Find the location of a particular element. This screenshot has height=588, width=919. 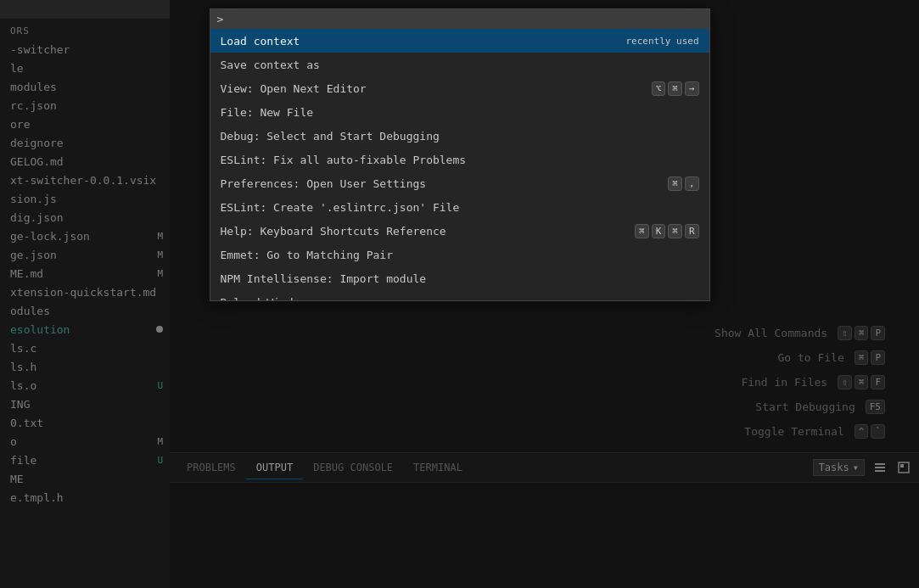

cmd-label-start-debugging: Debug: Select and Start Debugging is located at coordinates (330, 136).